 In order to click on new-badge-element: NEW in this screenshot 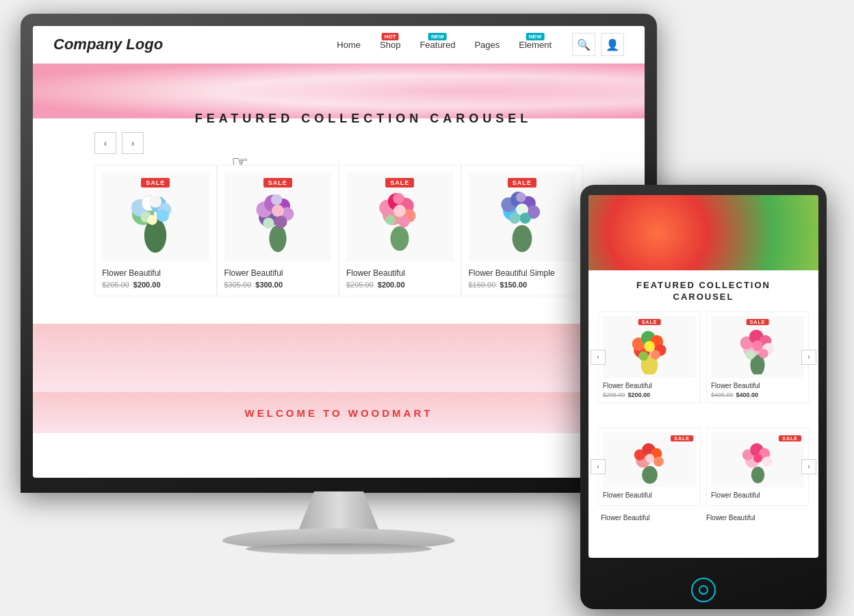, I will do `click(535, 37)`.